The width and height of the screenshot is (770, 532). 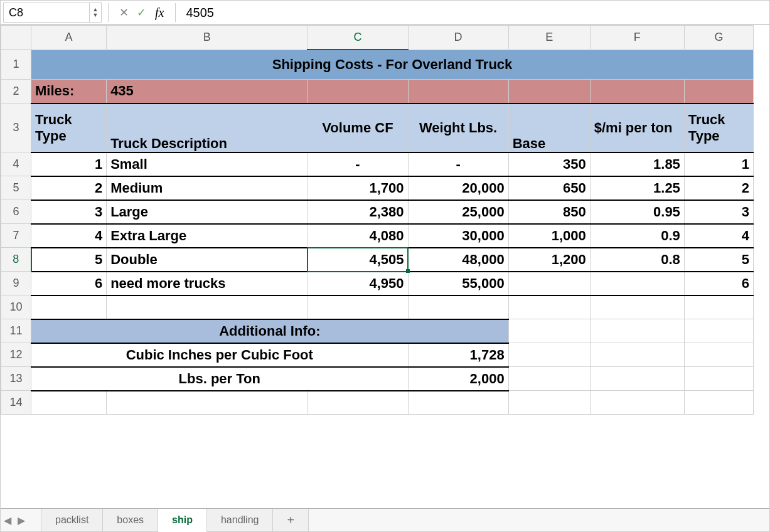 What do you see at coordinates (458, 403) in the screenshot?
I see `cell-D14` at bounding box center [458, 403].